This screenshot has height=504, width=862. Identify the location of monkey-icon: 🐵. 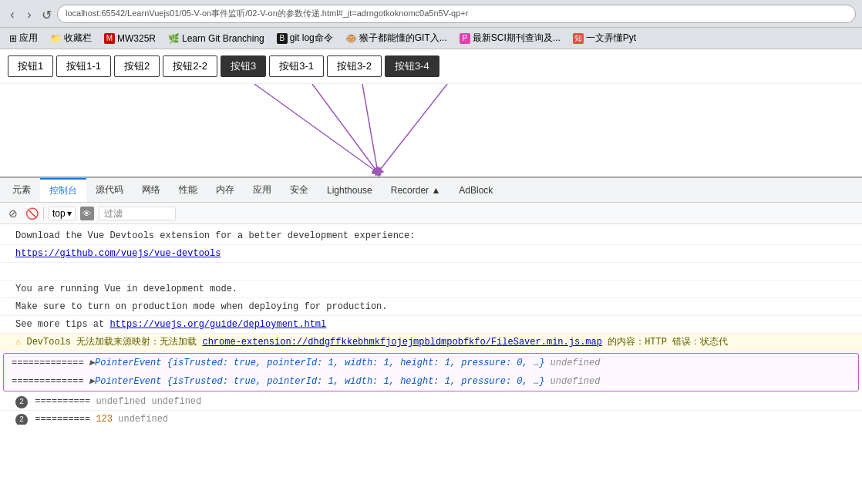
(352, 39).